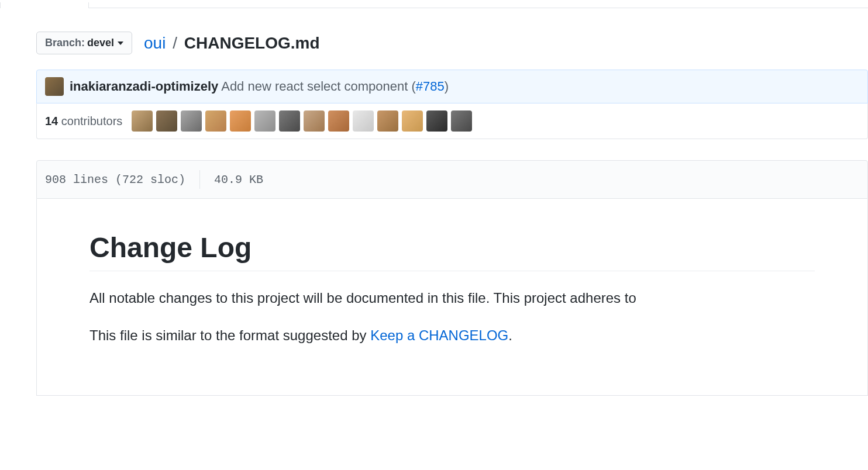 The height and width of the screenshot is (470, 868). What do you see at coordinates (144, 87) in the screenshot?
I see `commit-author-link: inakiaranzadi-optimizely` at bounding box center [144, 87].